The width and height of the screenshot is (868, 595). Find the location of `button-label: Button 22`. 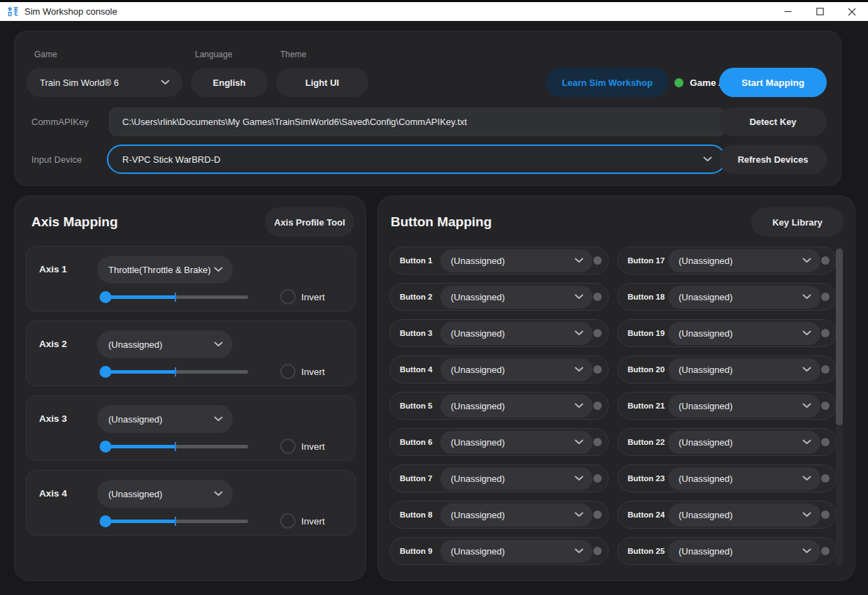

button-label: Button 22 is located at coordinates (647, 442).